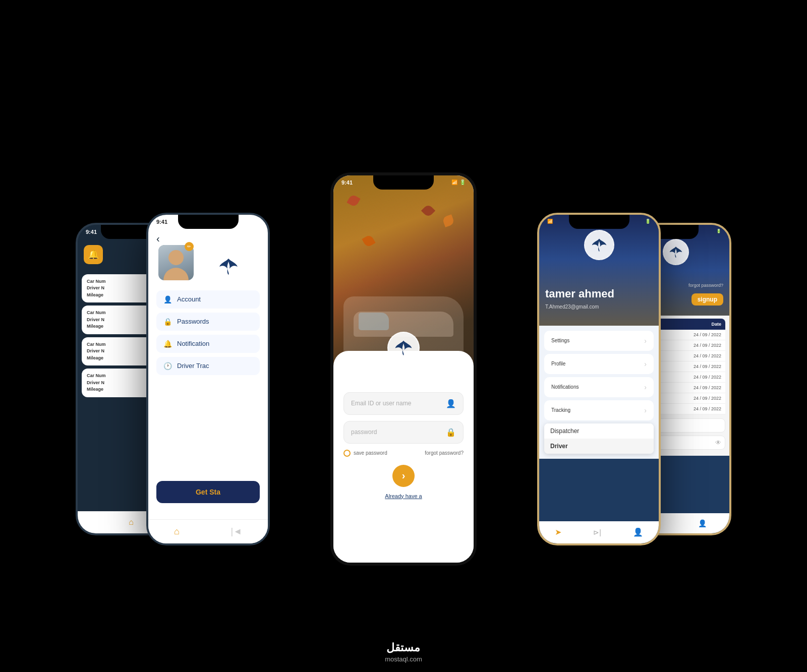 Image resolution: width=807 pixels, height=672 pixels. Describe the element at coordinates (444, 453) in the screenshot. I see `forgot-password-link: forgot password?` at that location.